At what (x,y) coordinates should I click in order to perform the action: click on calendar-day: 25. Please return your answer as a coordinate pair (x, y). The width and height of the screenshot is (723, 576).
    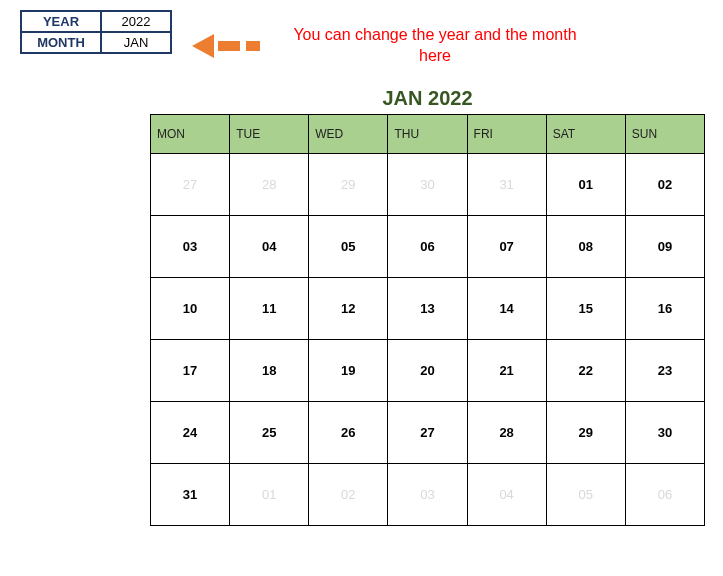
    Looking at the image, I should click on (270, 432).